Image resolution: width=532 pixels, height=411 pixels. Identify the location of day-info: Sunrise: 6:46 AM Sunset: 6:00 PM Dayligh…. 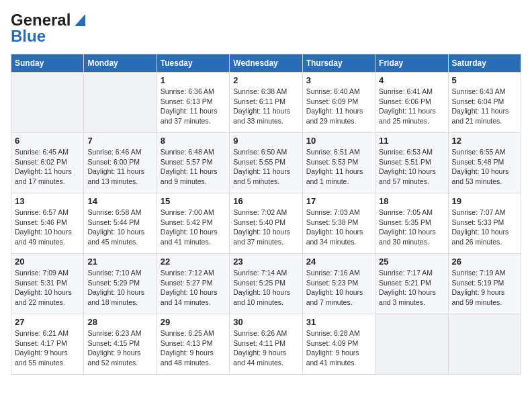
(120, 167).